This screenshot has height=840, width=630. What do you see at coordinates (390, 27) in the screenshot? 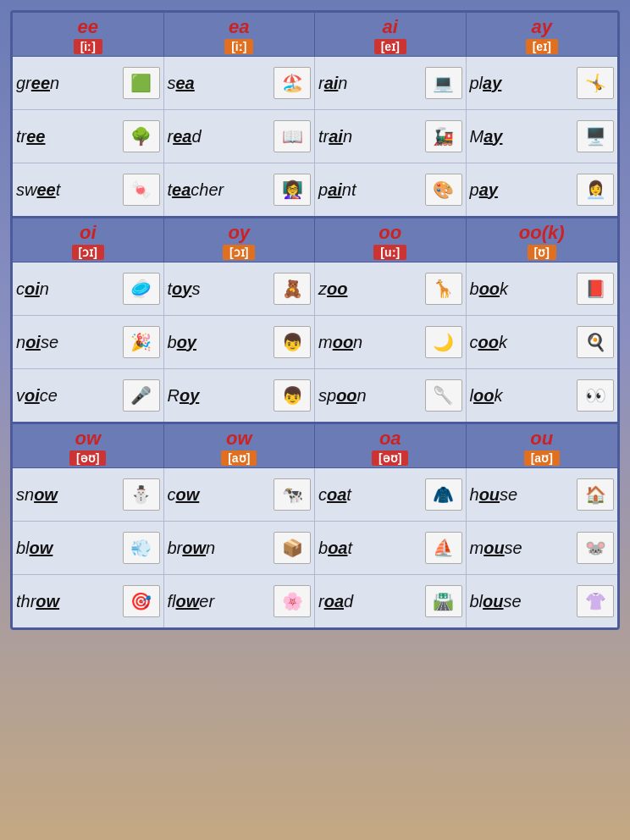
I see `vowel-label: ai` at bounding box center [390, 27].